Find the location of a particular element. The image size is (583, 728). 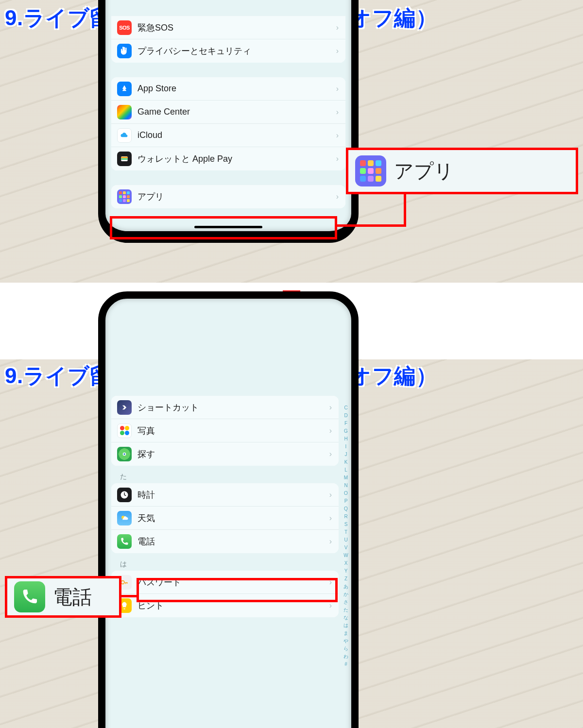

index-letter: W is located at coordinates (346, 556).